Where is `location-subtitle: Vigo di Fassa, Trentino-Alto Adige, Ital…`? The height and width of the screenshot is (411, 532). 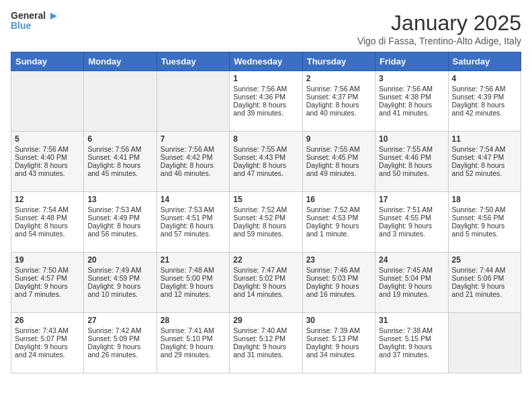
location-subtitle: Vigo di Fassa, Trentino-Alto Adige, Ital… is located at coordinates (439, 41).